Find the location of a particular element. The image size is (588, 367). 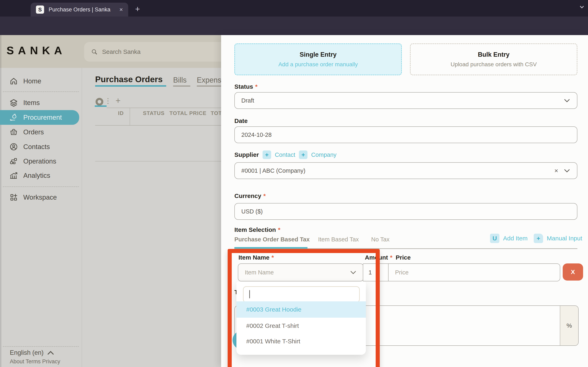

bulk-entry-card: Bulk Entry Upload purchase orders with C… is located at coordinates (494, 59).